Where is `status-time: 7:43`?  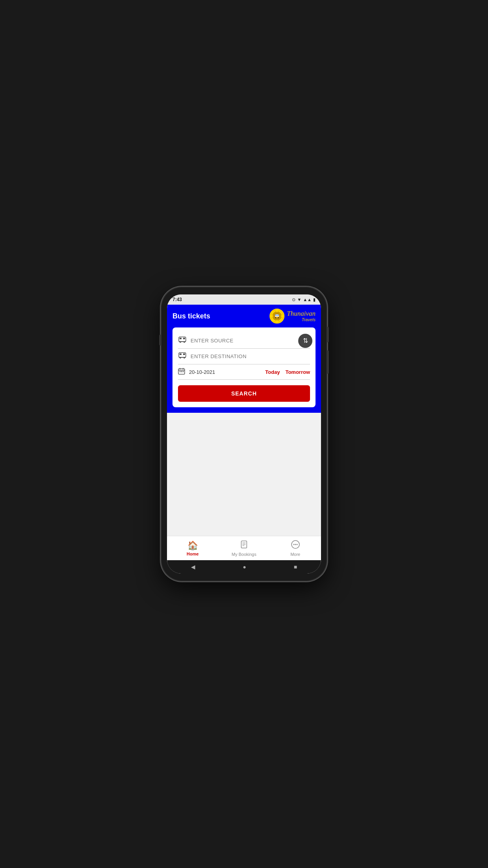 status-time: 7:43 is located at coordinates (177, 300).